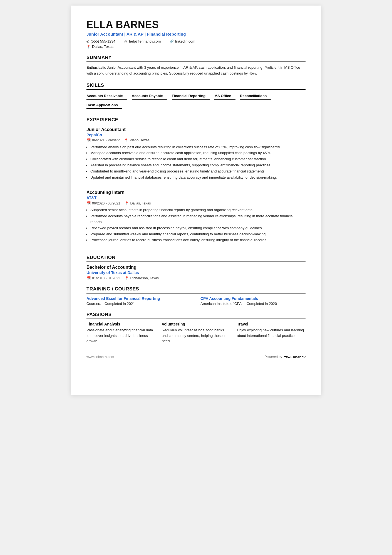 Image resolution: width=392 pixels, height=555 pixels. I want to click on job-meta: 📅 06/2020 - 06/2021 📍 Dallas, Texas, so click(196, 203).